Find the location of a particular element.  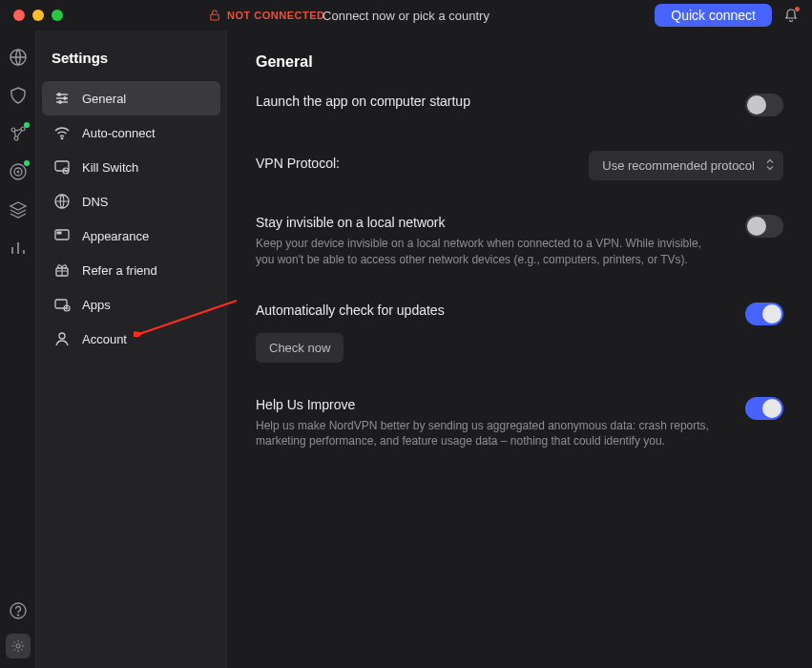

connection-status: NOT CONNECTED is located at coordinates (267, 15).